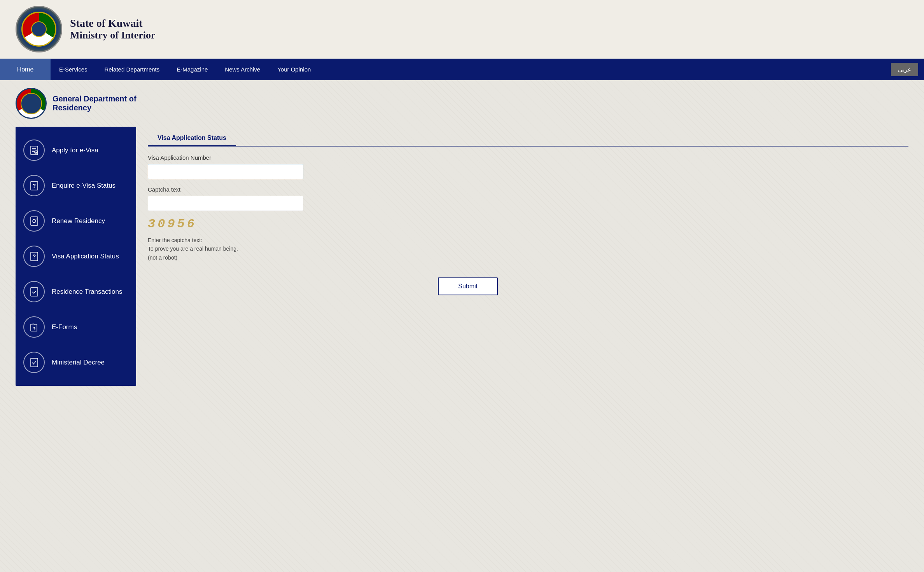 The image size is (924, 572). Describe the element at coordinates (84, 186) in the screenshot. I see `enquire-evisa-label: Enquire e-Visa Status` at that location.